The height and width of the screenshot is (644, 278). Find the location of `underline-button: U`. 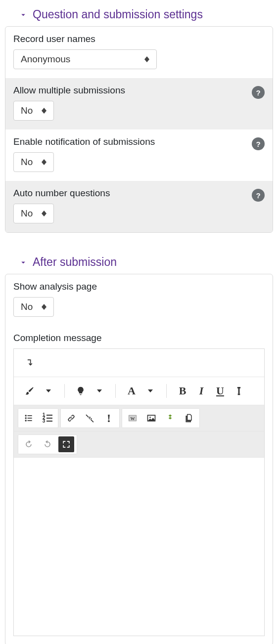

underline-button: U is located at coordinates (220, 391).